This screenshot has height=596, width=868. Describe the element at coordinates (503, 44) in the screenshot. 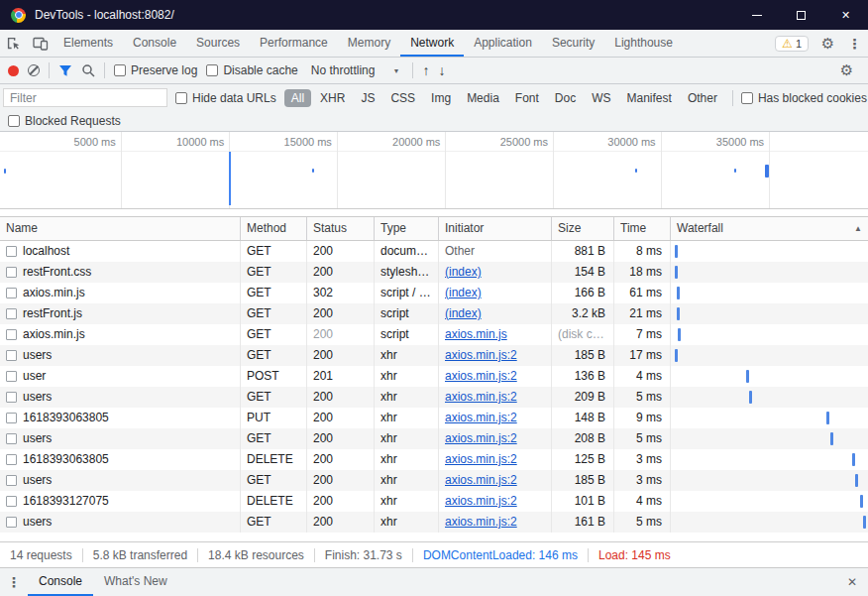

I see `tab-application: Application` at that location.